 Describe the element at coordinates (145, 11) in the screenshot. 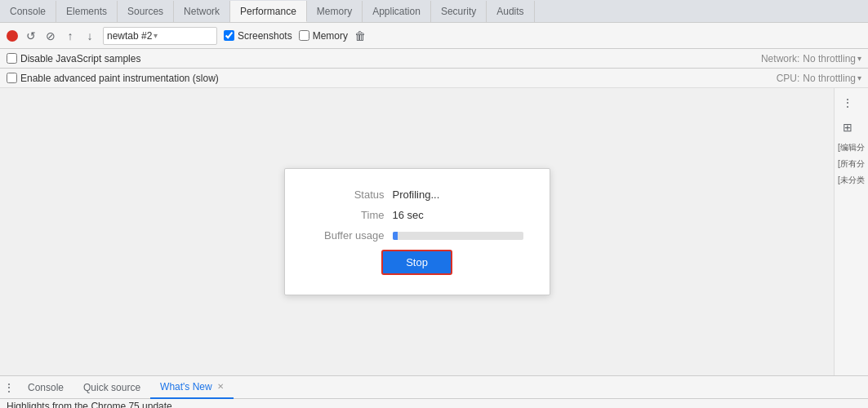

I see `tab-sources: Sources` at that location.